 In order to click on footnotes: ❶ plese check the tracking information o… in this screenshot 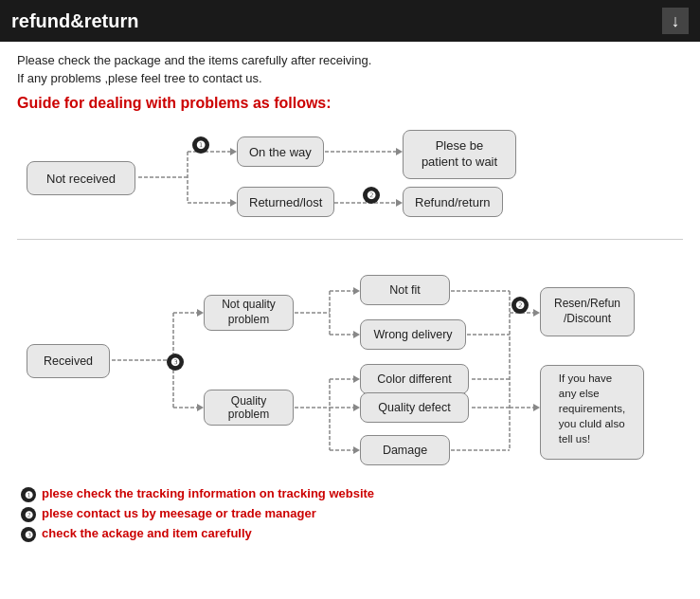, I will do `click(350, 514)`.